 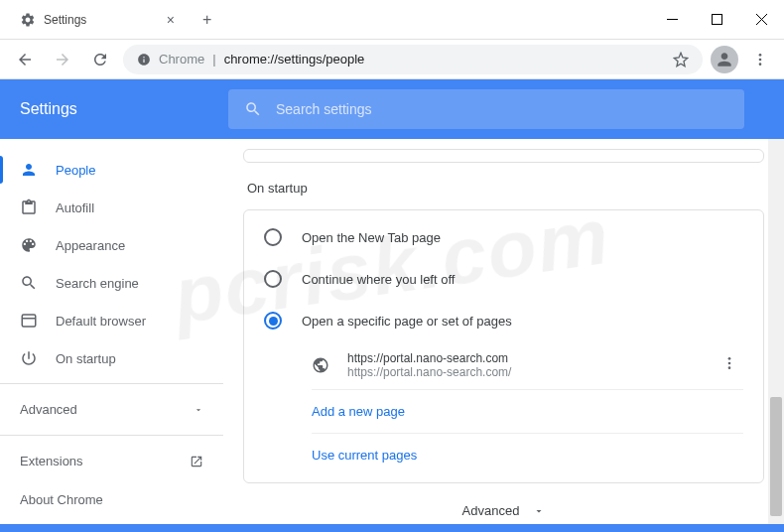 What do you see at coordinates (111, 283) in the screenshot?
I see `sidebar-item-search-engine: Search engine` at bounding box center [111, 283].